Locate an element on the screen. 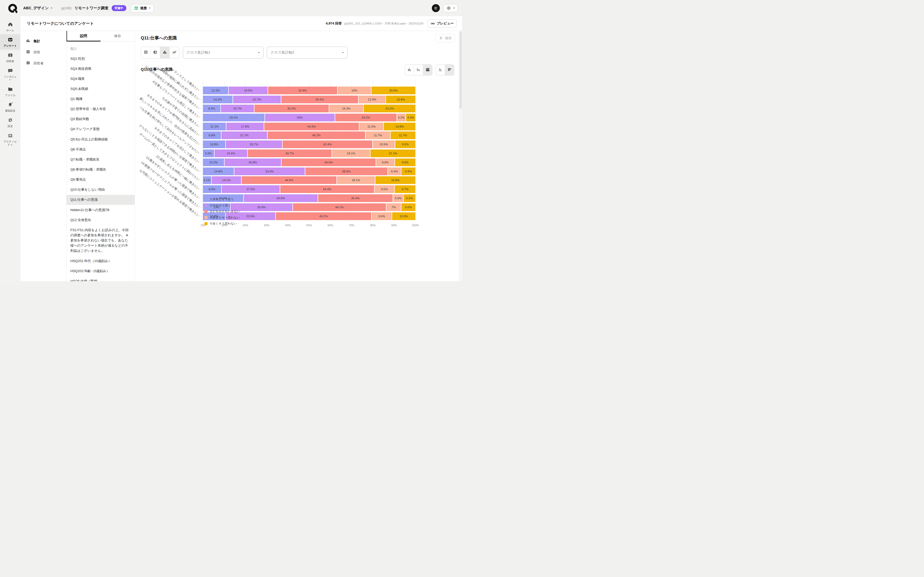 This screenshot has height=577, width=924. bar-segment: 11.5% is located at coordinates (372, 127).